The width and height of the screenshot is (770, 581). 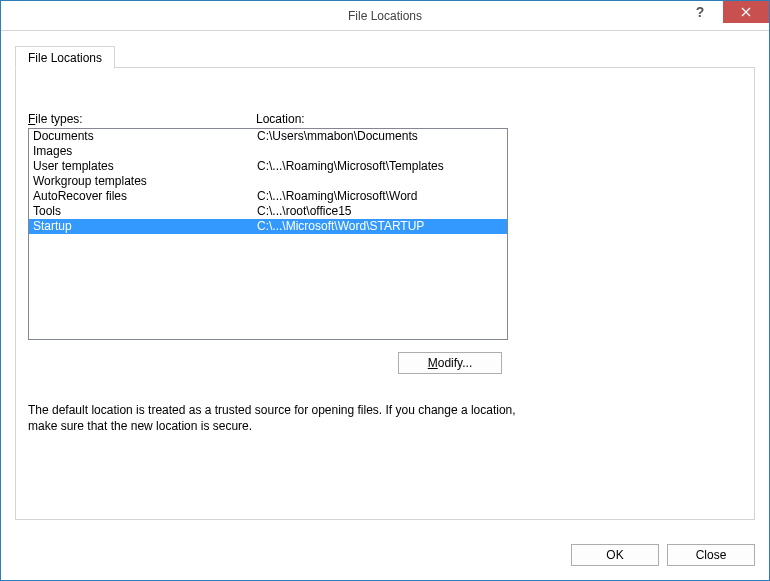 I want to click on tab-file-locations: File Locations, so click(x=65, y=58).